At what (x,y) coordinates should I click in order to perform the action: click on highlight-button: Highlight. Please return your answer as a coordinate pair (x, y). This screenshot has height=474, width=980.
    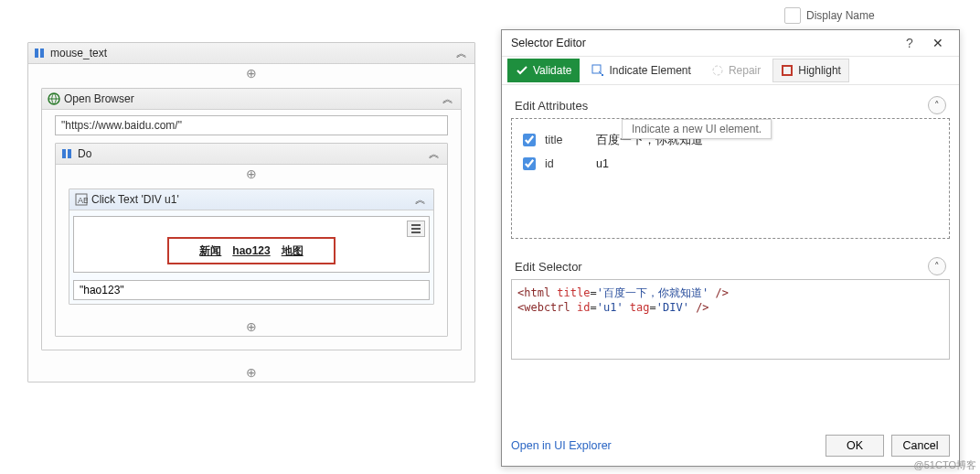
    Looking at the image, I should click on (811, 70).